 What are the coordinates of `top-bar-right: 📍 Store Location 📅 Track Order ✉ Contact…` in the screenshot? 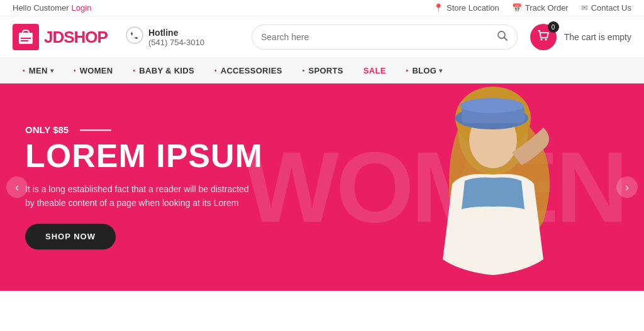 It's located at (532, 8).